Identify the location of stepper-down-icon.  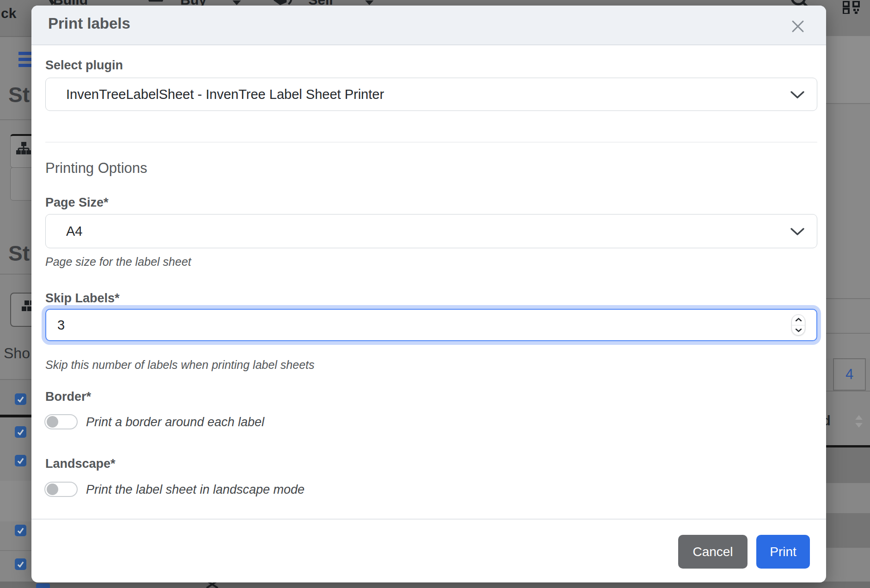
(798, 331).